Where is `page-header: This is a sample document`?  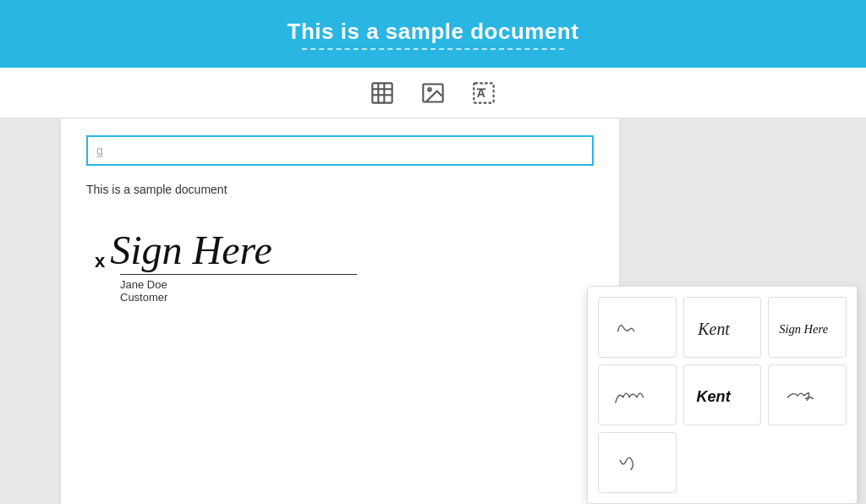
page-header: This is a sample document is located at coordinates (433, 34).